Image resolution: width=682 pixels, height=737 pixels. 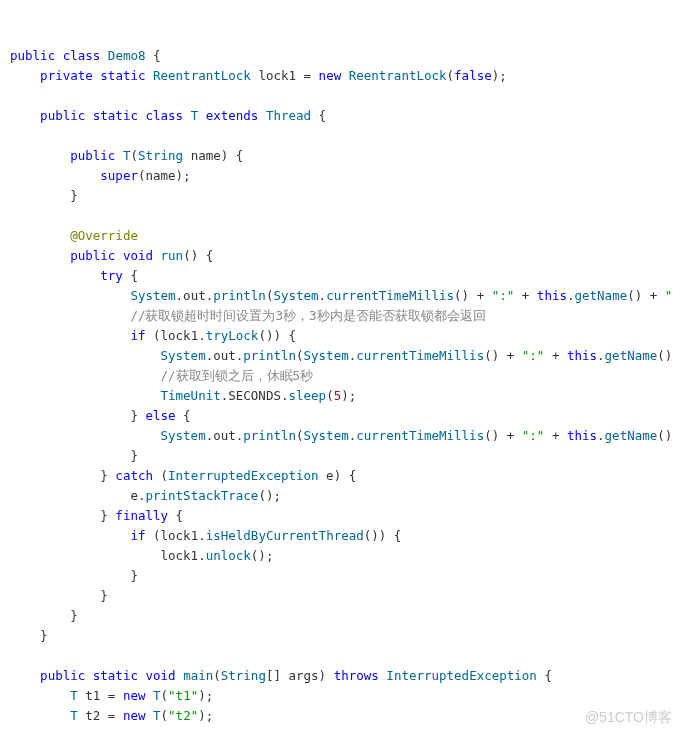 What do you see at coordinates (356, 676) in the screenshot?
I see `kw: throws` at bounding box center [356, 676].